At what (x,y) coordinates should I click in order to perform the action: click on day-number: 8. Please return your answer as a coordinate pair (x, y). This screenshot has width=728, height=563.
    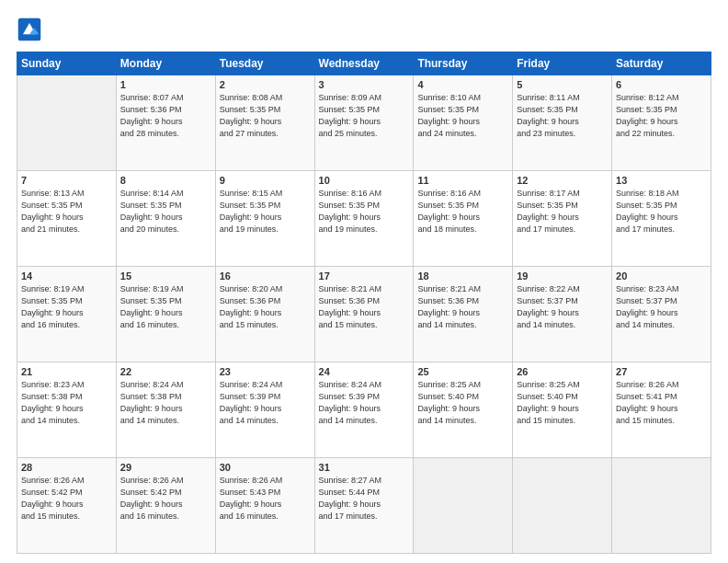
    Looking at the image, I should click on (165, 180).